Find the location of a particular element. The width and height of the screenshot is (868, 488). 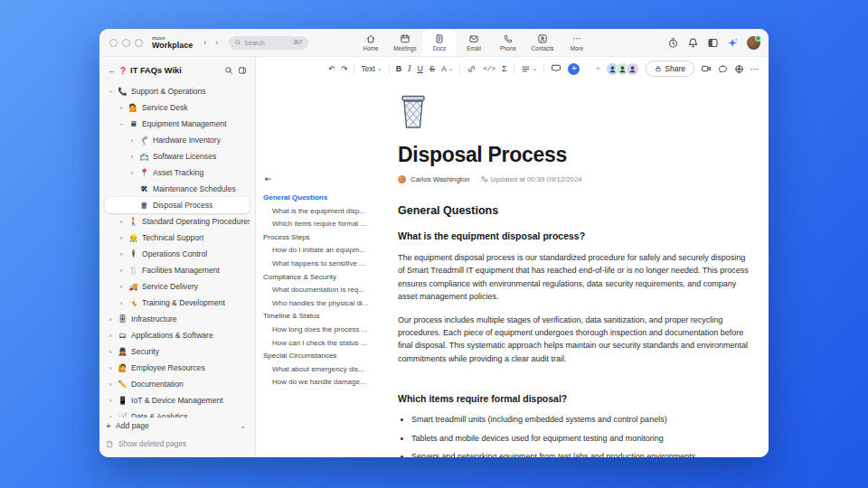

sidebar-item-operations-control: ›🕴Operations Control is located at coordinates (177, 254).